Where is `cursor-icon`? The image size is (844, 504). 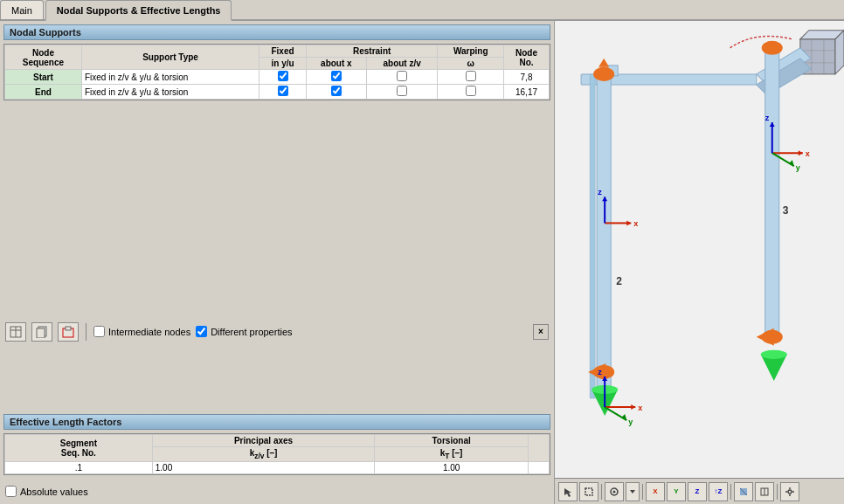
cursor-icon is located at coordinates (568, 492).